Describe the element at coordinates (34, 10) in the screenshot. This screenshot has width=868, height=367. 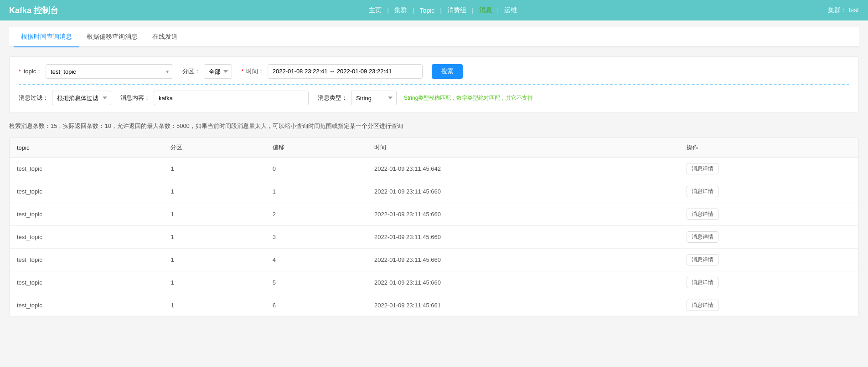
I see `app-title: Kafka 控制台` at that location.